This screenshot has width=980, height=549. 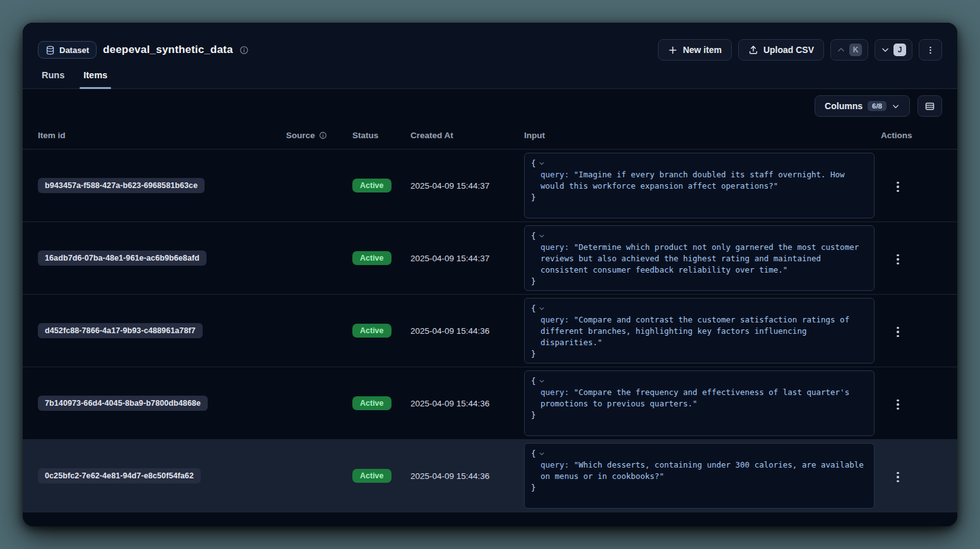 What do you see at coordinates (168, 50) in the screenshot?
I see `page-title: deepeval_synthetic_data` at bounding box center [168, 50].